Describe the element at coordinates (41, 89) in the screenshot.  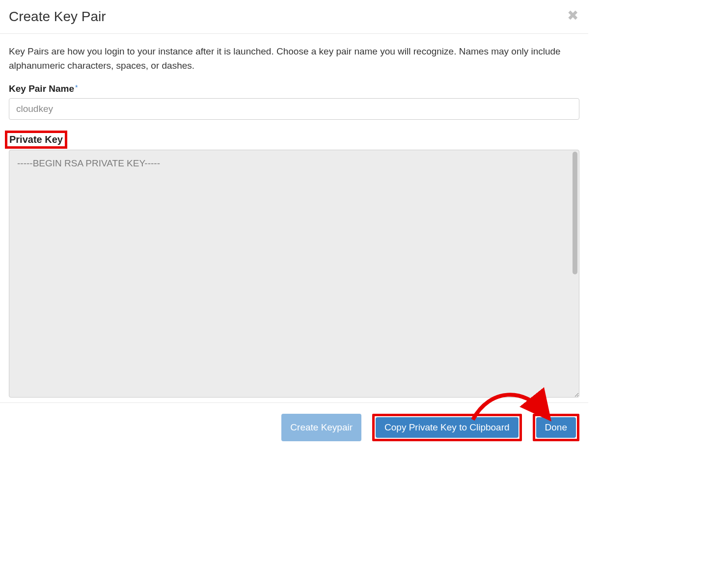
I see `keypair-name-label: Key Pair Name` at that location.